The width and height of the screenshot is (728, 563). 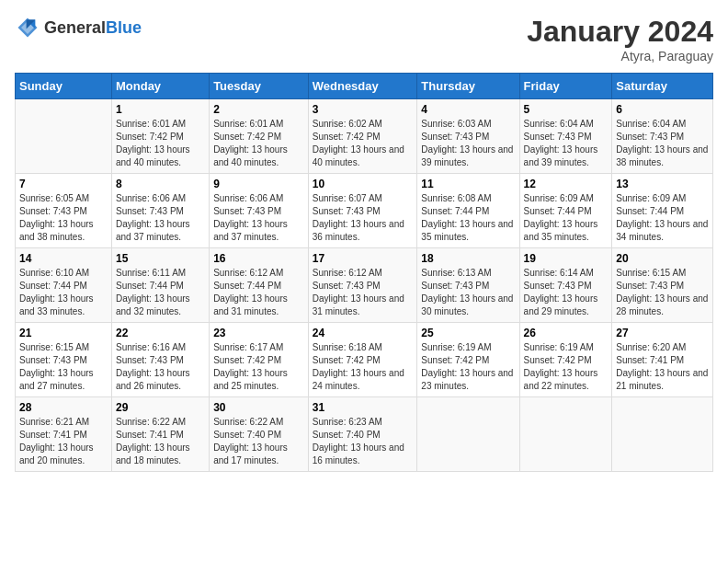 What do you see at coordinates (63, 259) in the screenshot?
I see `day-number: 14` at bounding box center [63, 259].